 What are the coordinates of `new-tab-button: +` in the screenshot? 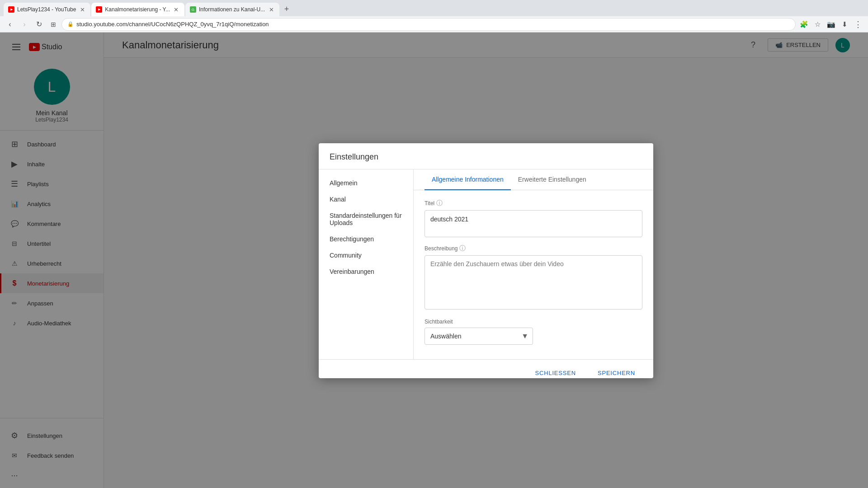 It's located at (287, 9).